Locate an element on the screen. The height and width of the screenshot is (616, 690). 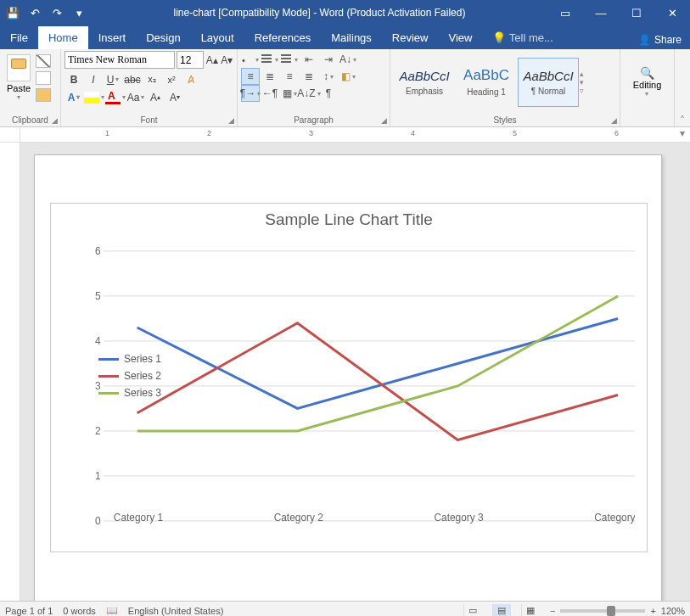
align-left-icon: ≡ is located at coordinates (250, 76).